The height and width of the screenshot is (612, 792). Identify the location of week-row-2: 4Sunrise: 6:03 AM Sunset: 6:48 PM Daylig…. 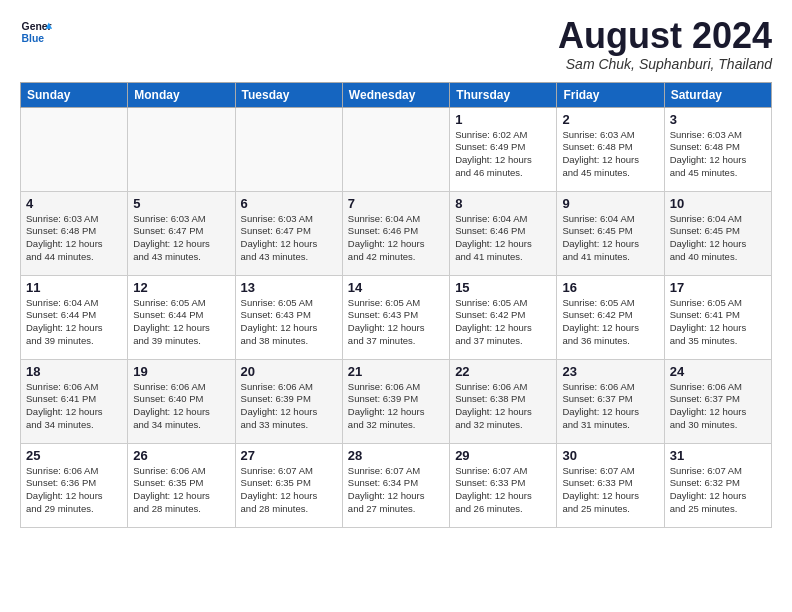
(396, 233).